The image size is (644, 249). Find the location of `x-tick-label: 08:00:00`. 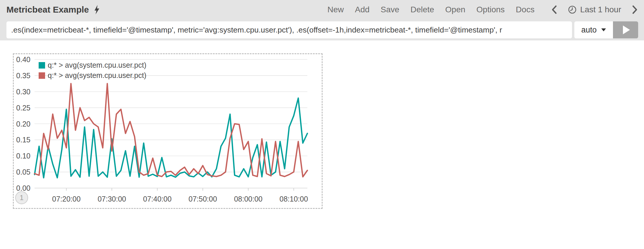

x-tick-label: 08:00:00 is located at coordinates (248, 199).